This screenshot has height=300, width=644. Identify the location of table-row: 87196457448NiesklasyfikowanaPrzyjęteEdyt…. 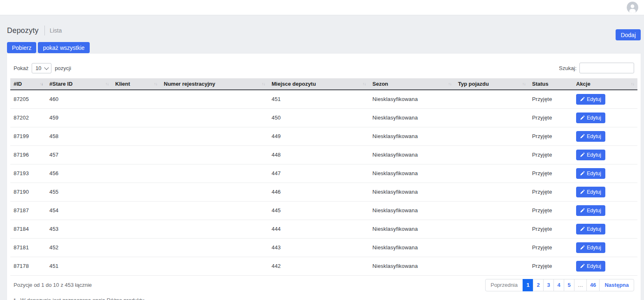
(324, 155).